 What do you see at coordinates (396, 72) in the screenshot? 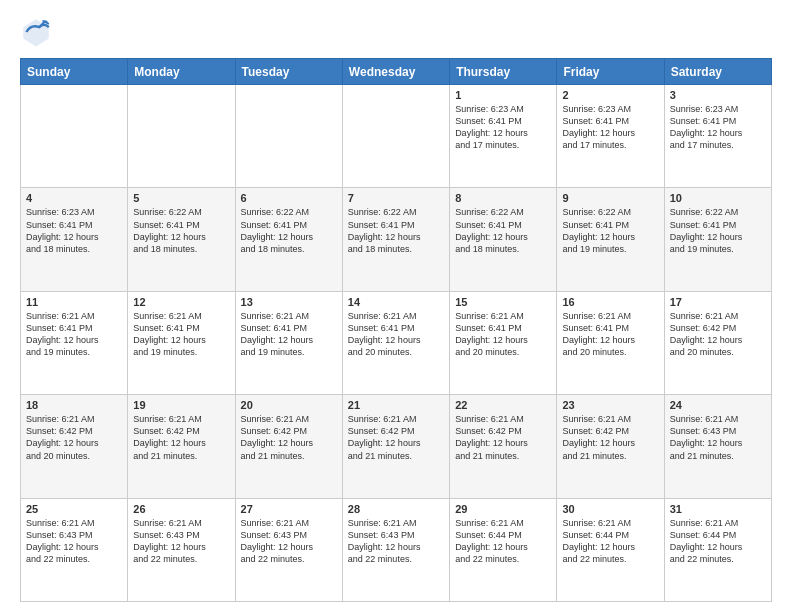
I see `calendar-header-row: SundayMondayTuesdayWednesdayThursdayFrid…` at bounding box center [396, 72].